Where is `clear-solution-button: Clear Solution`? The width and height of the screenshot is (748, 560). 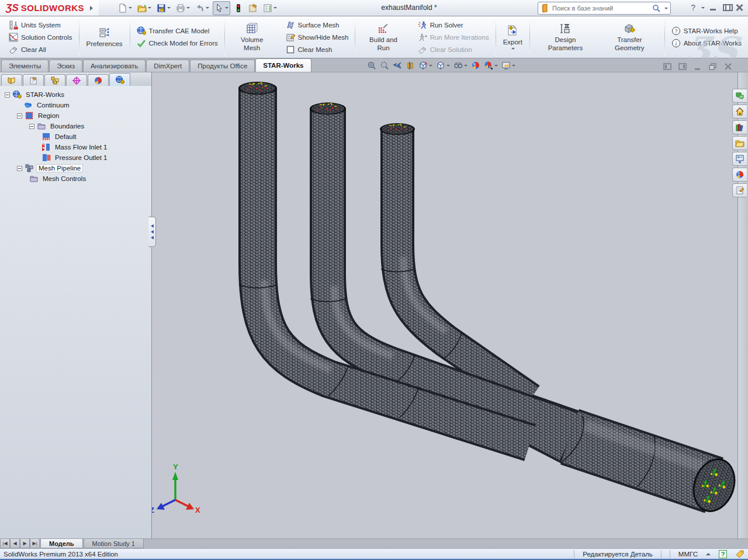 clear-solution-button: Clear Solution is located at coordinates (453, 50).